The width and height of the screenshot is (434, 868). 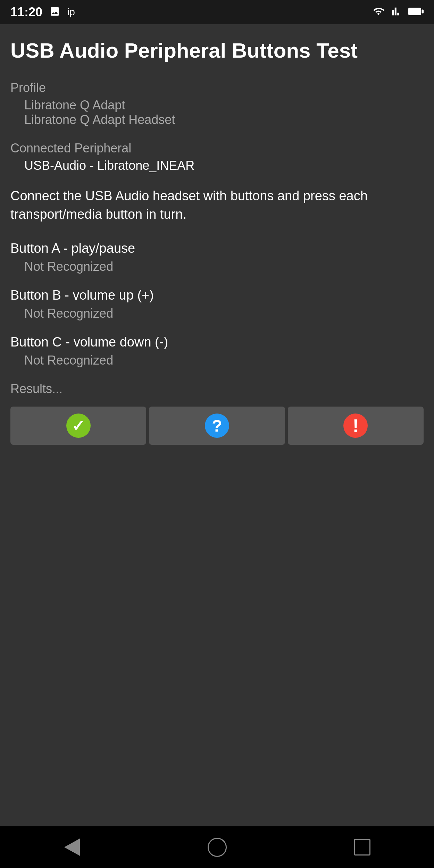 I want to click on connected-peripheral-value: USB-Audio - Libratone_INEAR, so click(x=217, y=166).